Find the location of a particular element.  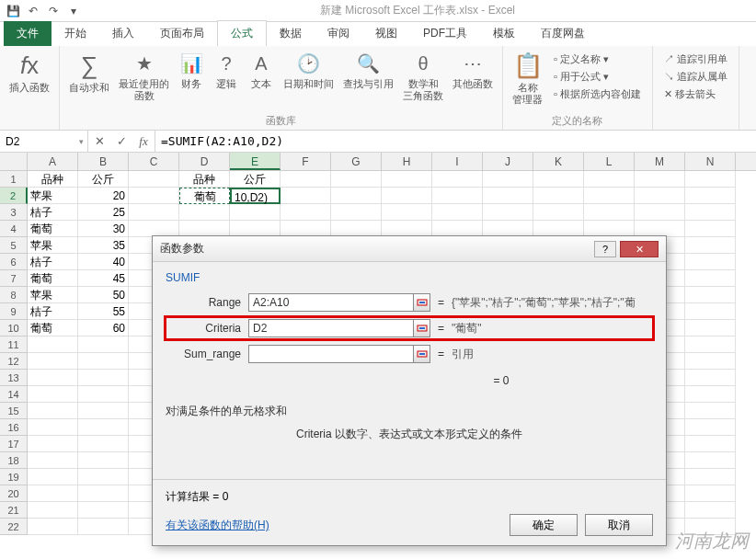

lookup-button: 🔍查找与引用 is located at coordinates (368, 76).